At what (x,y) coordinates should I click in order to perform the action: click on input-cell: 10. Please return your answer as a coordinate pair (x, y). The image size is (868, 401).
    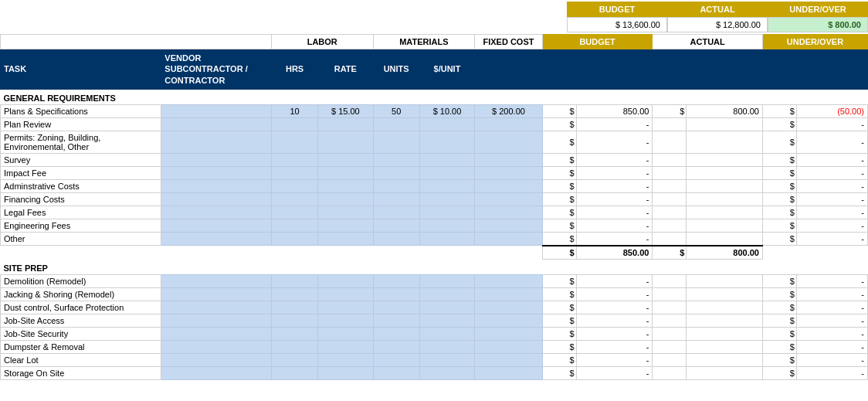
    Looking at the image, I should click on (294, 111).